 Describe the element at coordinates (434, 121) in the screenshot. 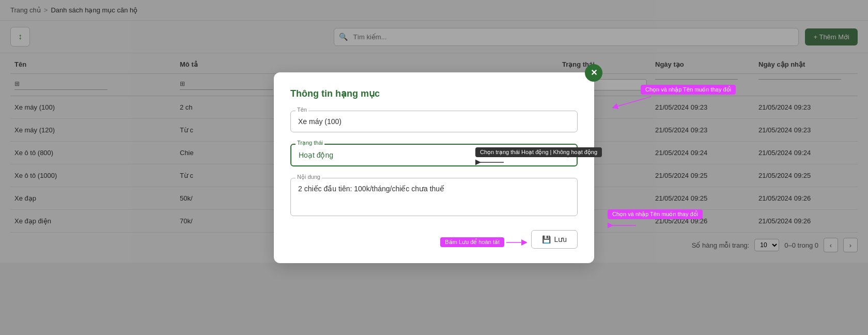

I see `form-group-ten: Tên` at that location.